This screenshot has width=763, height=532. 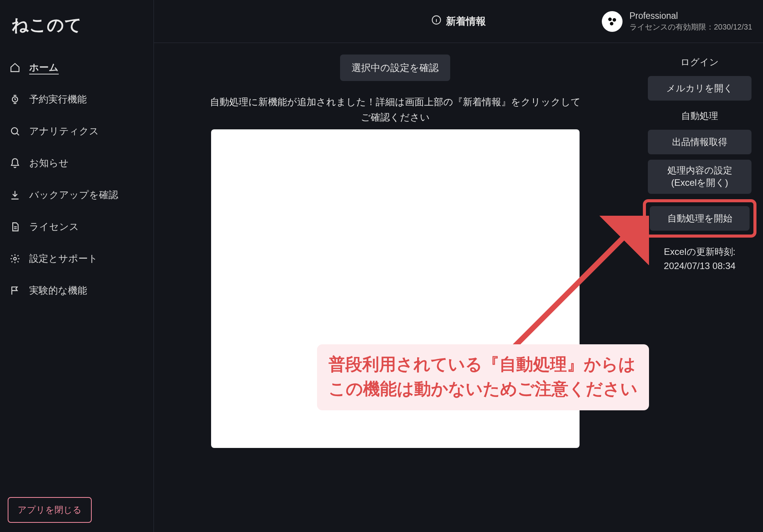 What do you see at coordinates (77, 163) in the screenshot?
I see `sidebar-item-notifications: お知らせ` at bounding box center [77, 163].